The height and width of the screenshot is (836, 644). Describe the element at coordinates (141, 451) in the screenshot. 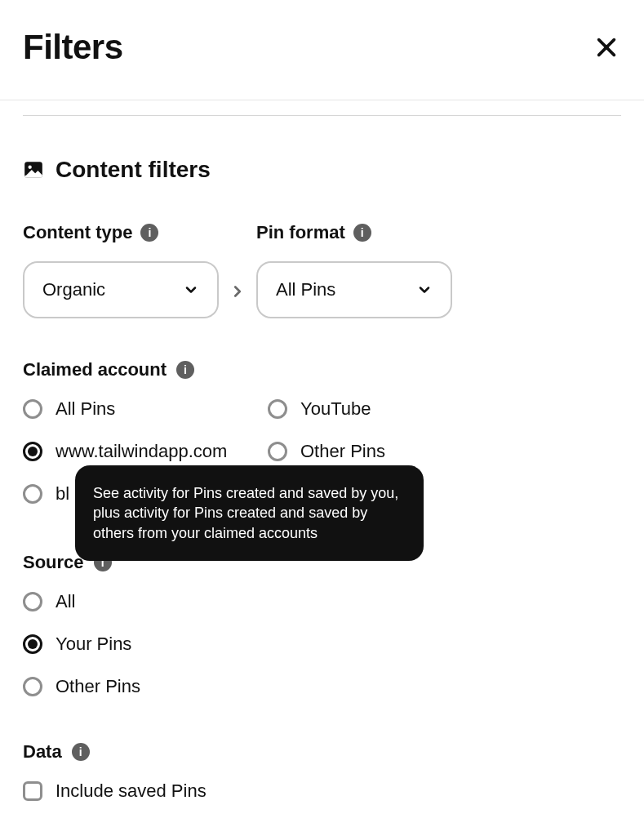

I see `radio-label: www.tailwindapp.com` at that location.